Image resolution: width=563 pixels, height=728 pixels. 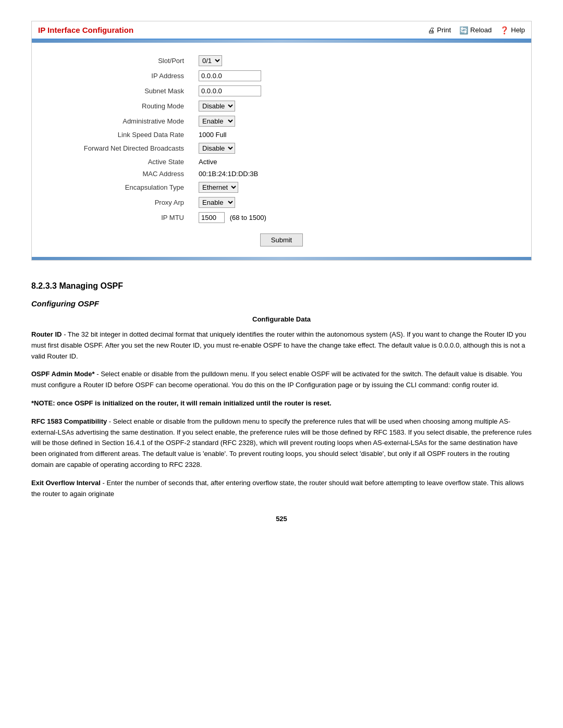 What do you see at coordinates (282, 319) in the screenshot?
I see `configurable-data-label: Configurable Data` at bounding box center [282, 319].